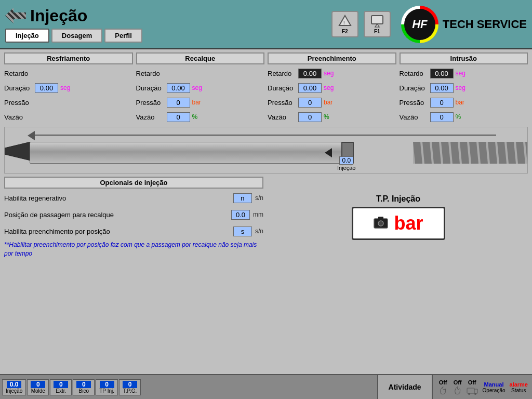 This screenshot has width=532, height=399. Describe the element at coordinates (332, 102) in the screenshot. I see `preenchimento-pressao-row: Pressão 0 bar` at that location.